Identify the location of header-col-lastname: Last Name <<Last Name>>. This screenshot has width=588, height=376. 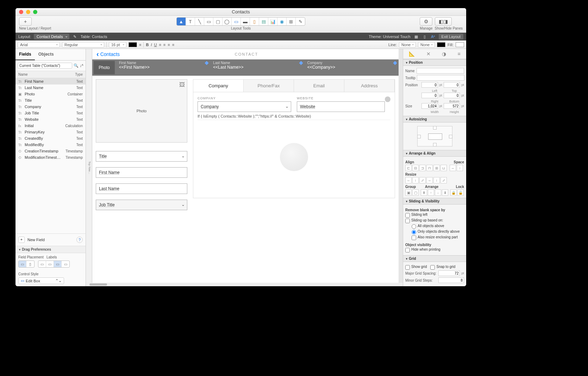
(257, 68).